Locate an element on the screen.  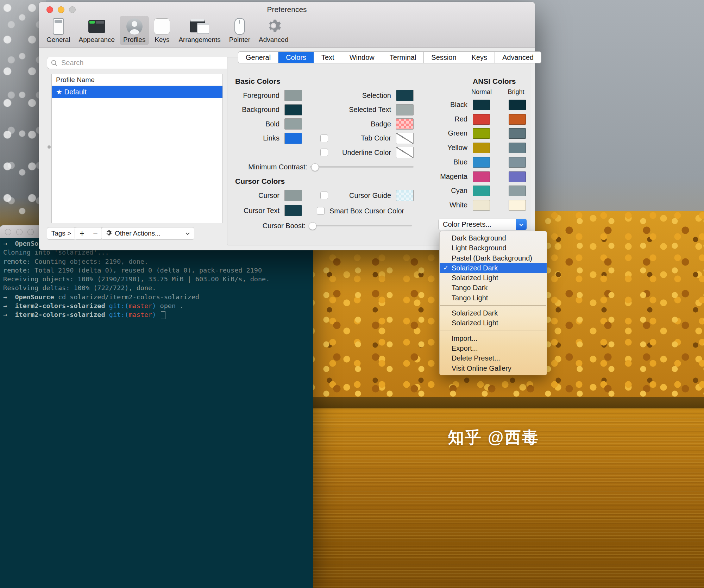
tab-colors: Colors is located at coordinates (296, 57).